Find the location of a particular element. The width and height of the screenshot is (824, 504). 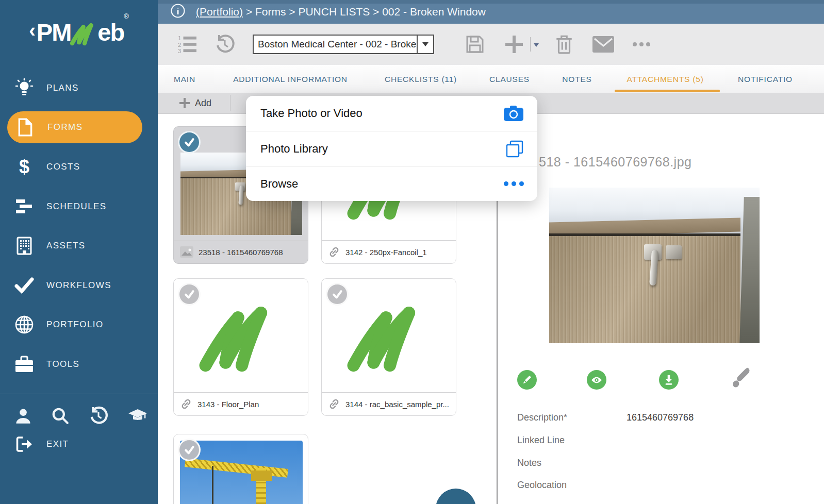

mail-icon is located at coordinates (603, 44).